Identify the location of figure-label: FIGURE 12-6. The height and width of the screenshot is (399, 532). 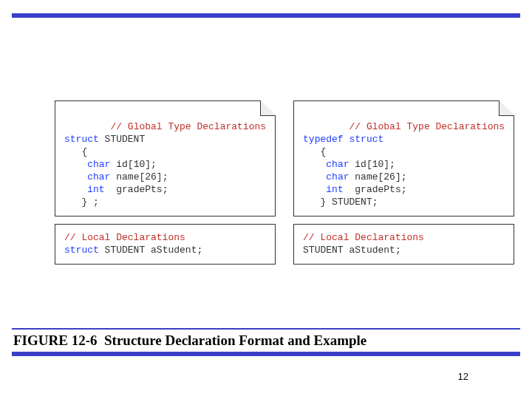
(55, 340).